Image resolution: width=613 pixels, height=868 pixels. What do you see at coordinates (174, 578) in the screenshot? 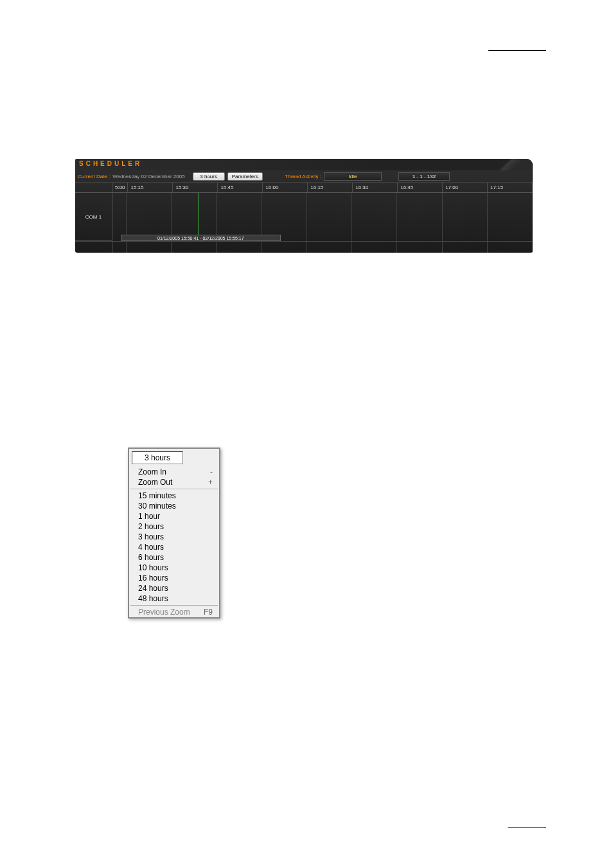
I see `menu-item-range: 16 hours` at bounding box center [174, 578].